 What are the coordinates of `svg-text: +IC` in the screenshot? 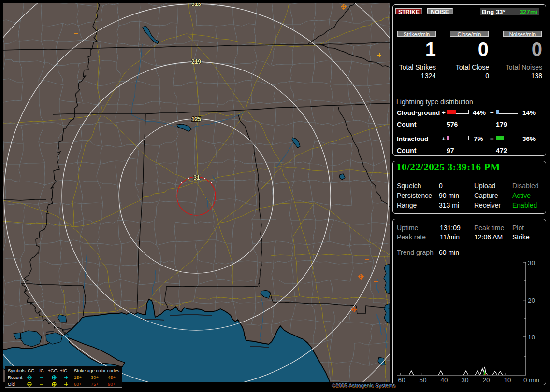 It's located at (64, 371).